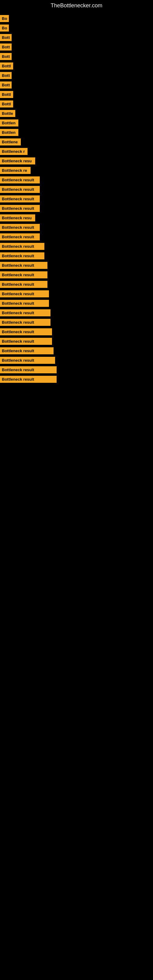 This screenshot has height=980, width=153. Describe the element at coordinates (11, 142) in the screenshot. I see `bottleneck-label: Bottlene` at that location.